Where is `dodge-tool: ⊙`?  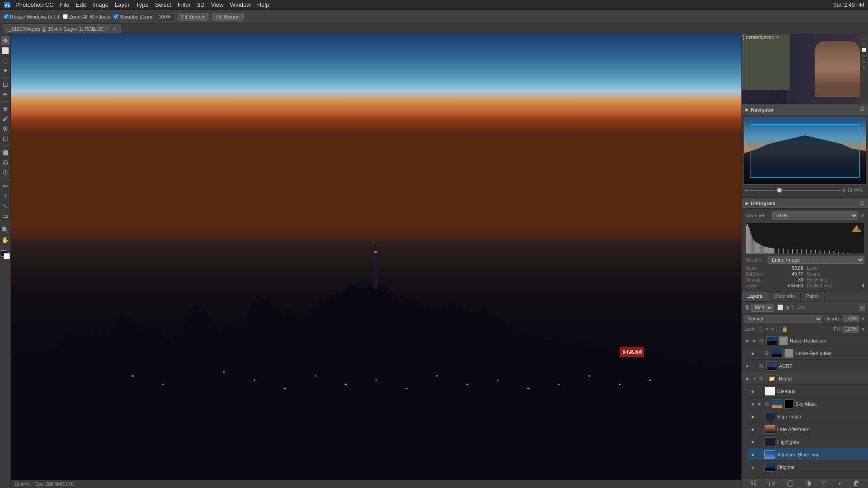 dodge-tool: ⊙ is located at coordinates (5, 172).